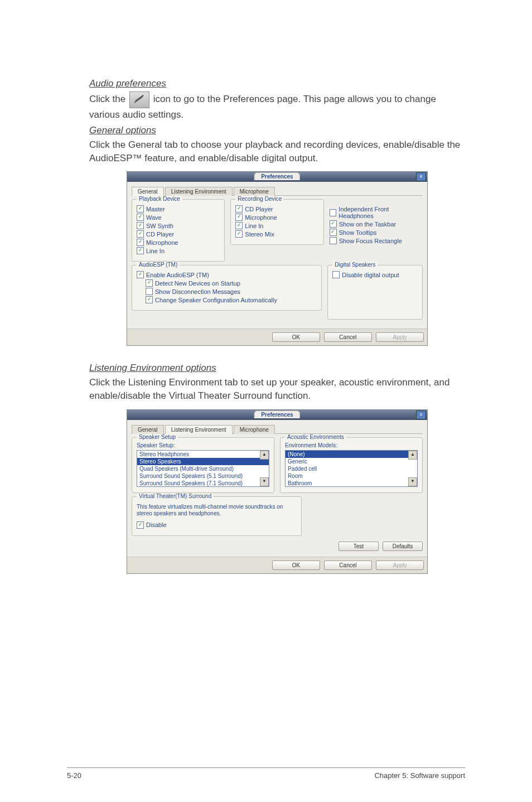  What do you see at coordinates (351, 476) in the screenshot?
I see `list-item: Room` at bounding box center [351, 476].